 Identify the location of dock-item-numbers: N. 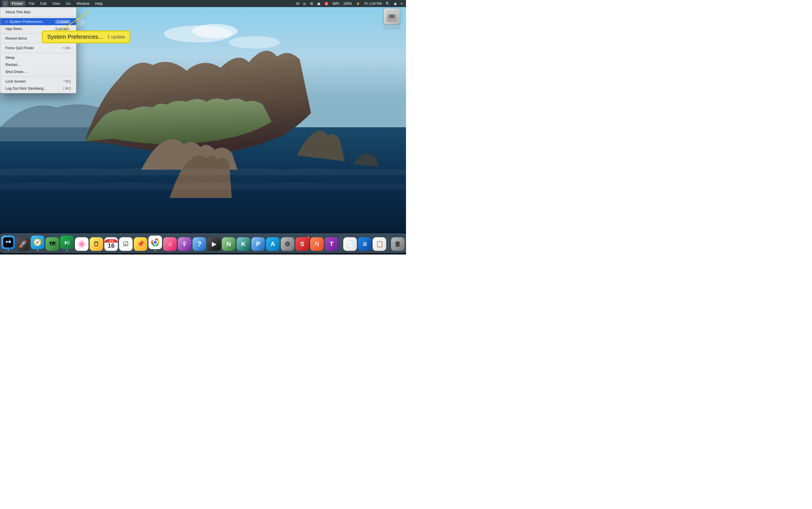
(229, 244).